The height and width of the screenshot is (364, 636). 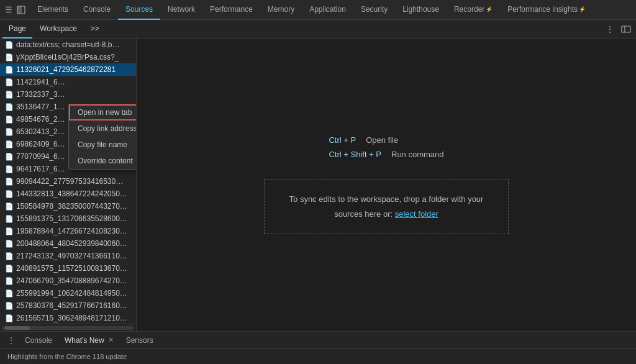 What do you see at coordinates (68, 94) in the screenshot?
I see `file-item: 📄 17332337_3…` at bounding box center [68, 94].